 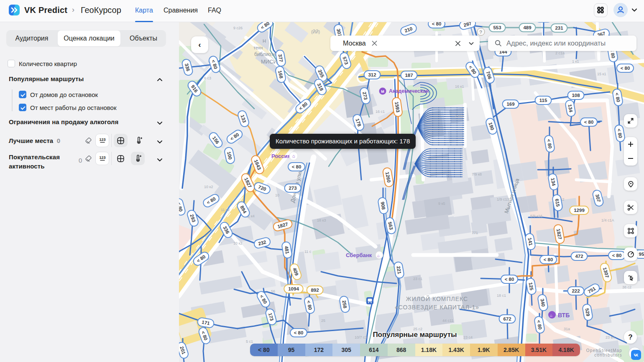 What do you see at coordinates (315, 32) in the screenshot?
I see `svg-text: (ЙЙ)` at bounding box center [315, 32].